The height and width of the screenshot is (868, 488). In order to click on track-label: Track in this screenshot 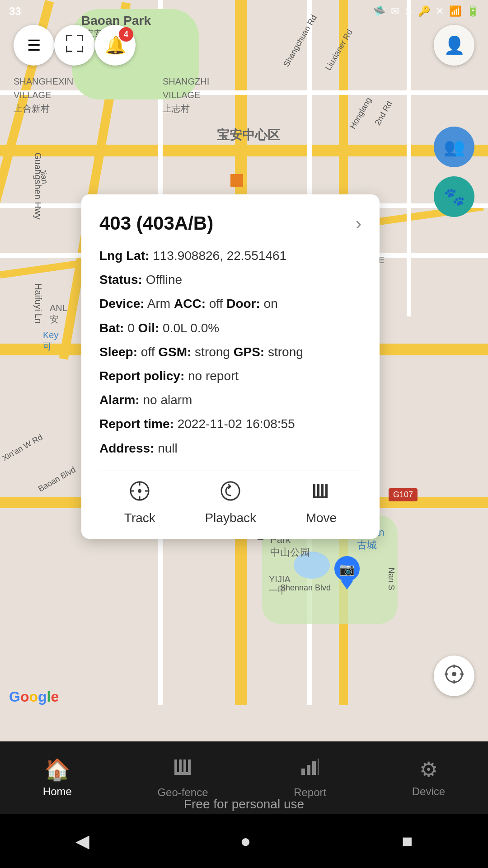, I will do `click(140, 518)`.